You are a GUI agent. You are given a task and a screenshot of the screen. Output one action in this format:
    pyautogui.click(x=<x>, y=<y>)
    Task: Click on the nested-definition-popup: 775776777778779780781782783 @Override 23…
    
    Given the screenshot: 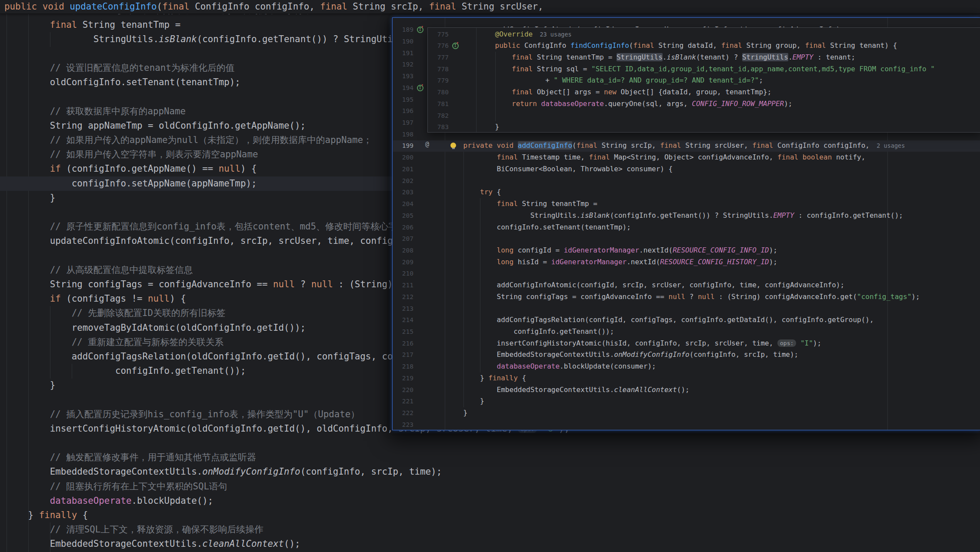 What is the action you would take?
    pyautogui.click(x=703, y=80)
    